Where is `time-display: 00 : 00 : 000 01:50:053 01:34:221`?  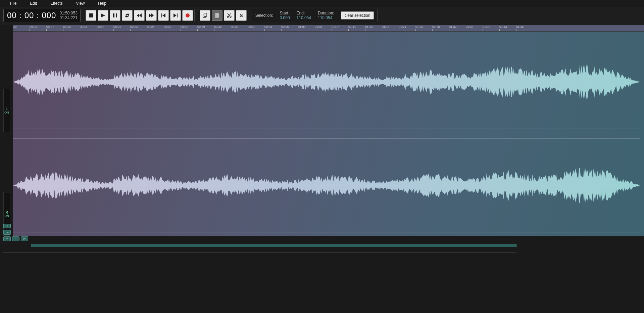
time-display: 00 : 00 : 000 01:50:053 01:34:221 is located at coordinates (42, 15).